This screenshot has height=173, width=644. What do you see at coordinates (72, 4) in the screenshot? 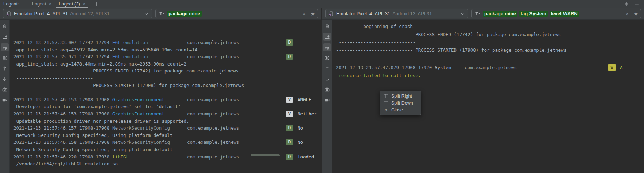
I see `tab-logcat-2: Logcat (2)×` at bounding box center [72, 4].